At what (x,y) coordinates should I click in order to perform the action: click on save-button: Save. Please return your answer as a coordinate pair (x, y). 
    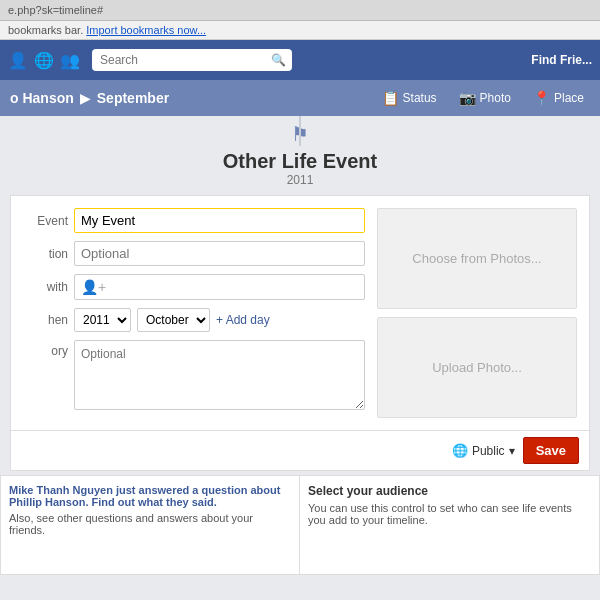
    Looking at the image, I should click on (551, 450).